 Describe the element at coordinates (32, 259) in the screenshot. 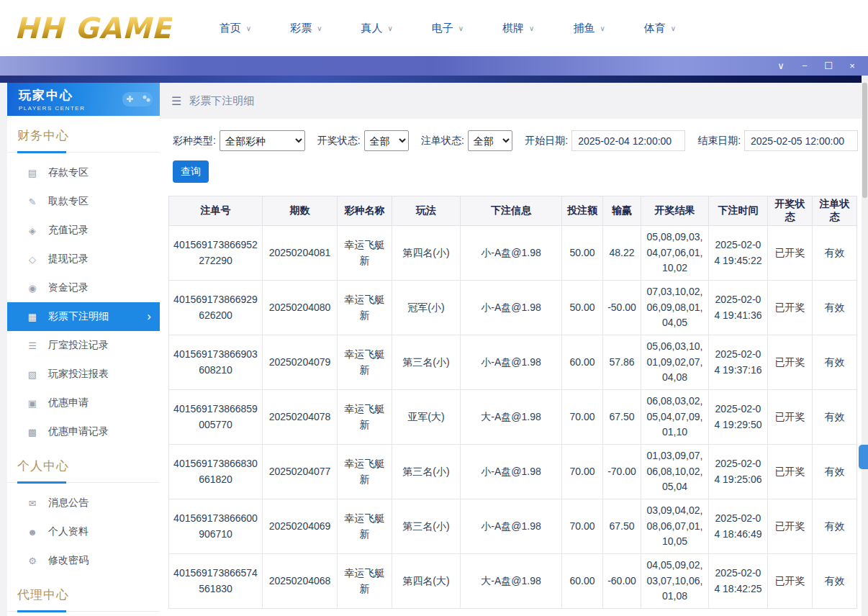

I see `cashout-record-icon: ◇` at that location.